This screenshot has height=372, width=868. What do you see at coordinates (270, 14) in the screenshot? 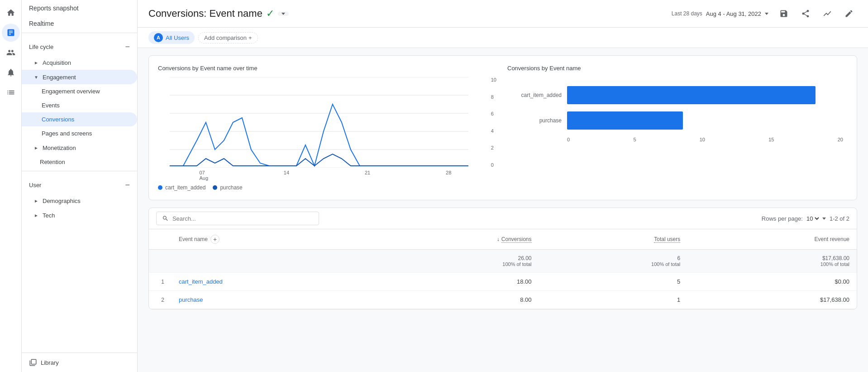
I see `verified-icon: ✓` at bounding box center [270, 14].